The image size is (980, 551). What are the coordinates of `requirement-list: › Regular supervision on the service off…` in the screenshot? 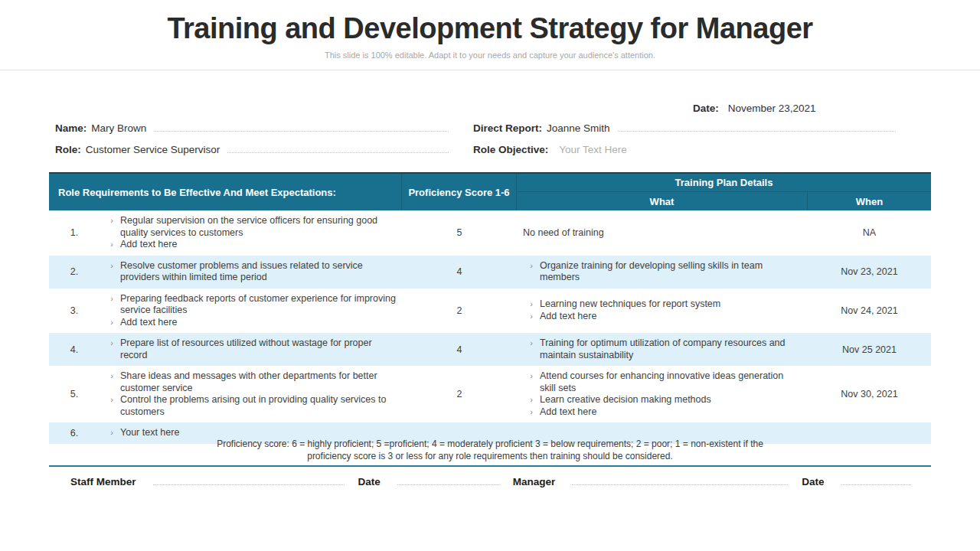 It's located at (251, 233).